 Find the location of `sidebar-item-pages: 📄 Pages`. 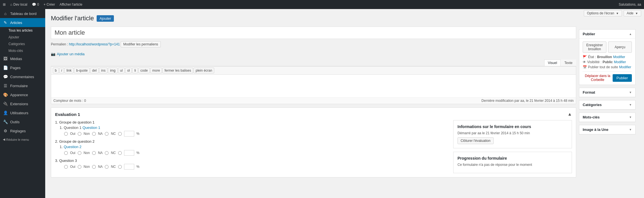

sidebar-item-pages: 📄 Pages is located at coordinates (23, 68).